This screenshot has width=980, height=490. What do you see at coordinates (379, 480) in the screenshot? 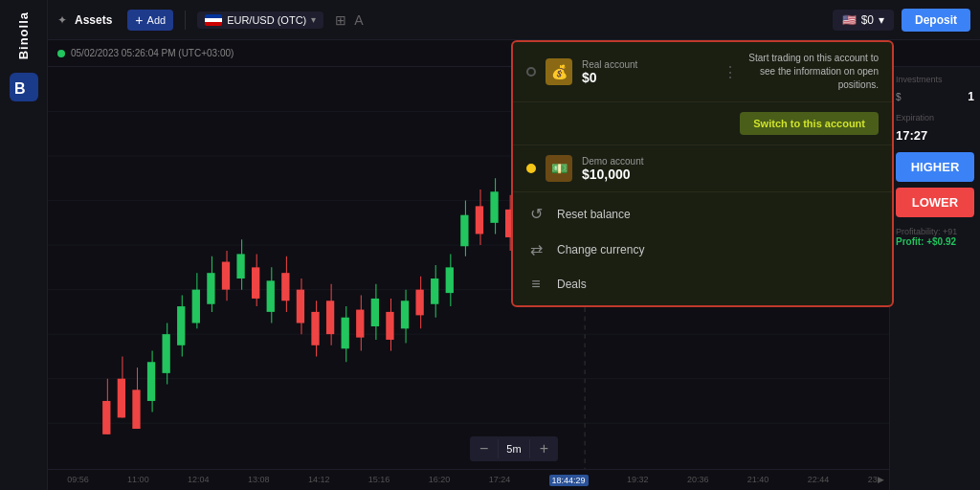
I see `time-15-16: 15:16` at bounding box center [379, 480].